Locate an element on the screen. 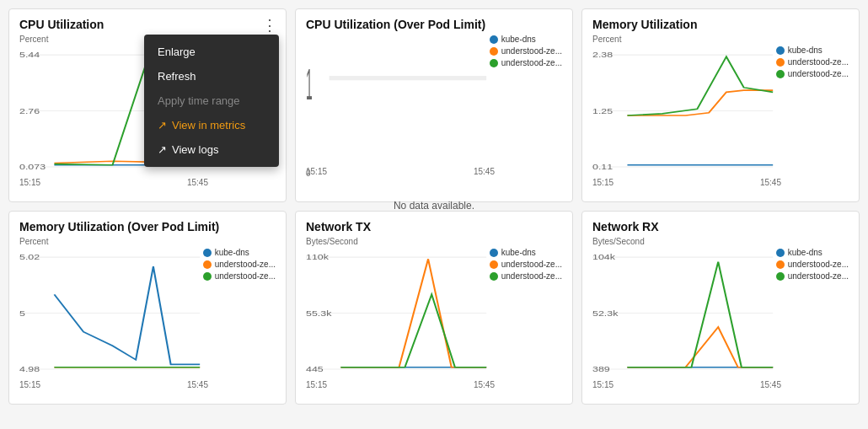 This screenshot has height=429, width=868. y-min-cpu2: 0 is located at coordinates (308, 174).